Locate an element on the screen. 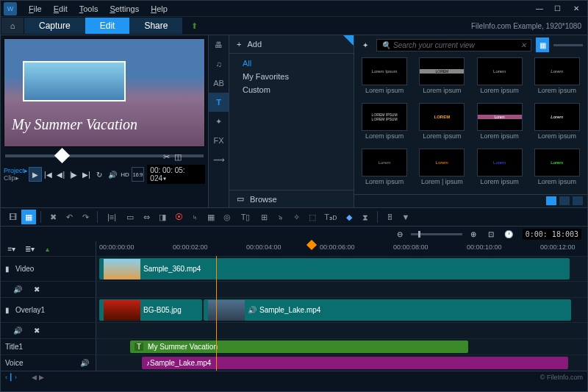 The width and height of the screenshot is (588, 392). menu-edit: Edit is located at coordinates (60, 9).